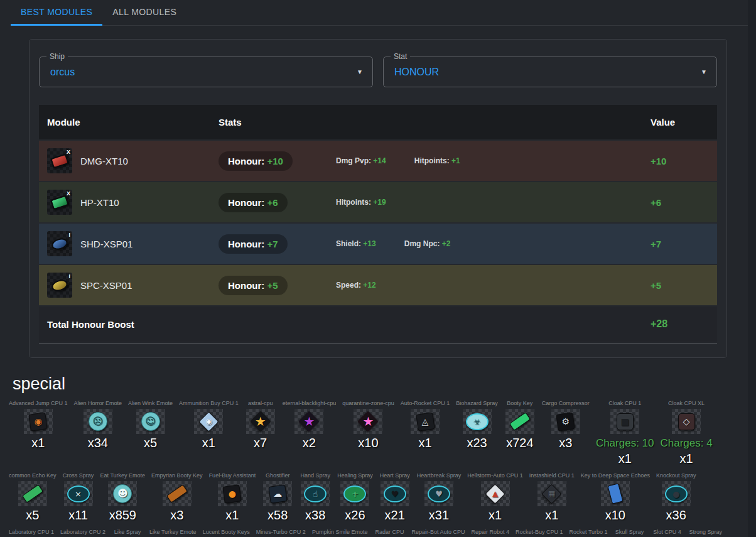  I want to click on value-cell: +7, so click(684, 244).